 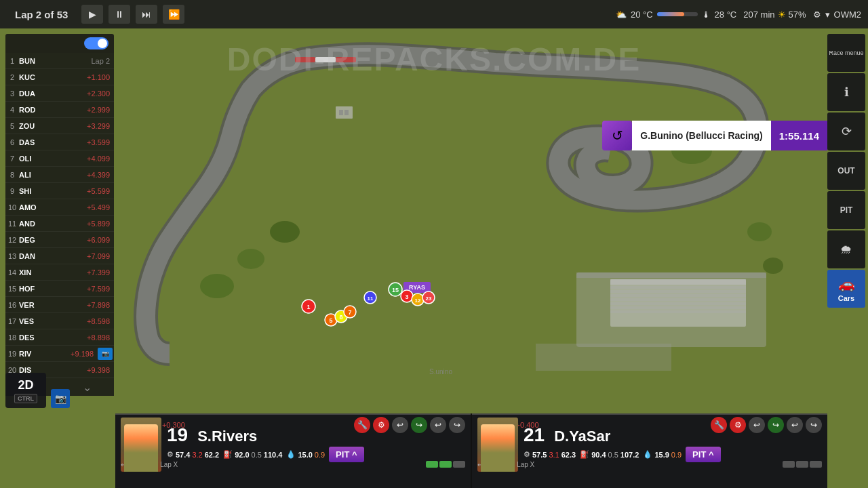 I want to click on view-toggle-button: 2D CTRL, so click(x=26, y=390).